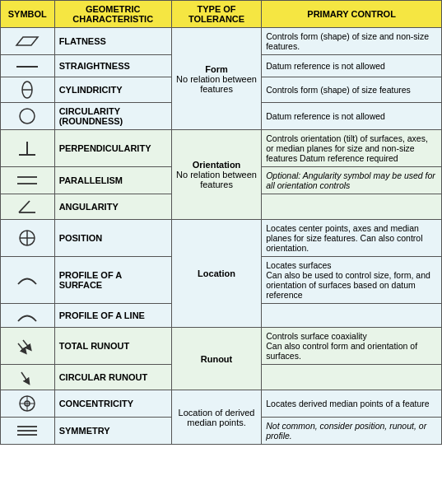  Describe the element at coordinates (221, 41) in the screenshot. I see `table-row: FLATNESS Form No relation between featur…` at that location.